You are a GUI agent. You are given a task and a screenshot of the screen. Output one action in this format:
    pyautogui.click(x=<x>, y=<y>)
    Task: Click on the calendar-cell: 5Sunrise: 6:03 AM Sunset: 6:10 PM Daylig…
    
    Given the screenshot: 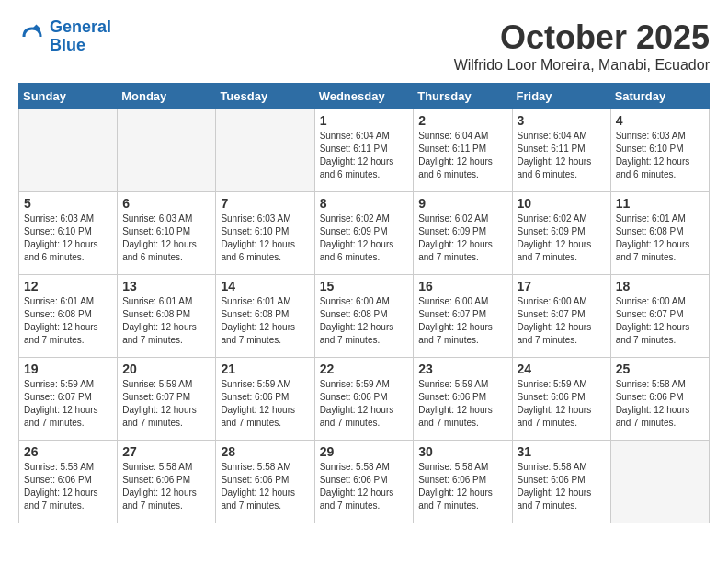 What is the action you would take?
    pyautogui.click(x=68, y=234)
    